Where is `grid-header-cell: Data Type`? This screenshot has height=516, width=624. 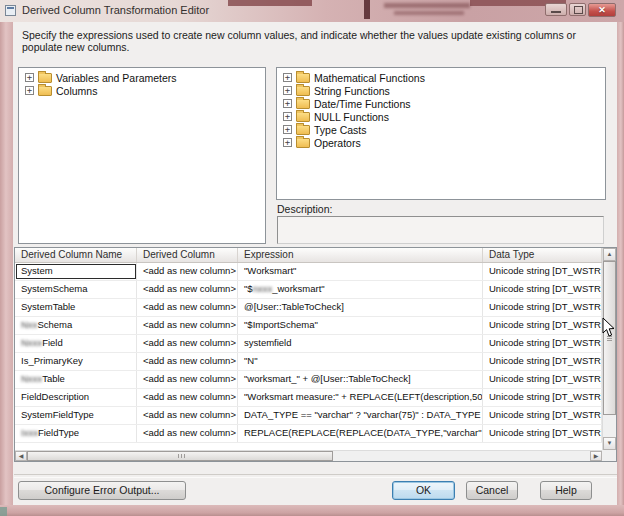
grid-header-cell: Data Type is located at coordinates (542, 255).